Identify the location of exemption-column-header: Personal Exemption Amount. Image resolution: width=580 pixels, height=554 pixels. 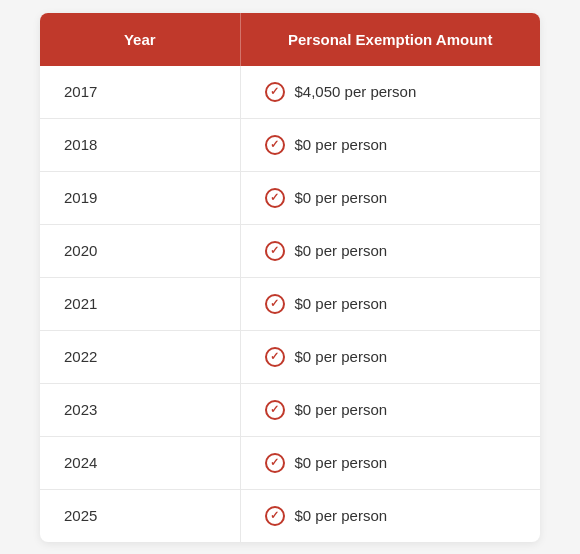
(390, 40).